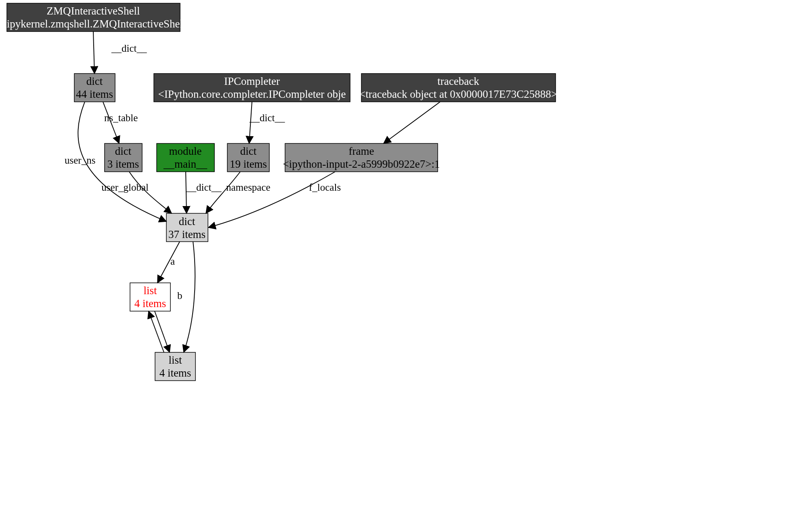  I want to click on frame-title: frame, so click(362, 151).